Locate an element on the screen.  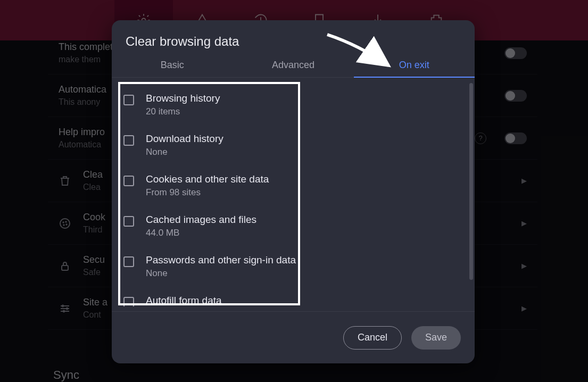
item-label: Browsing history is located at coordinates (183, 98).